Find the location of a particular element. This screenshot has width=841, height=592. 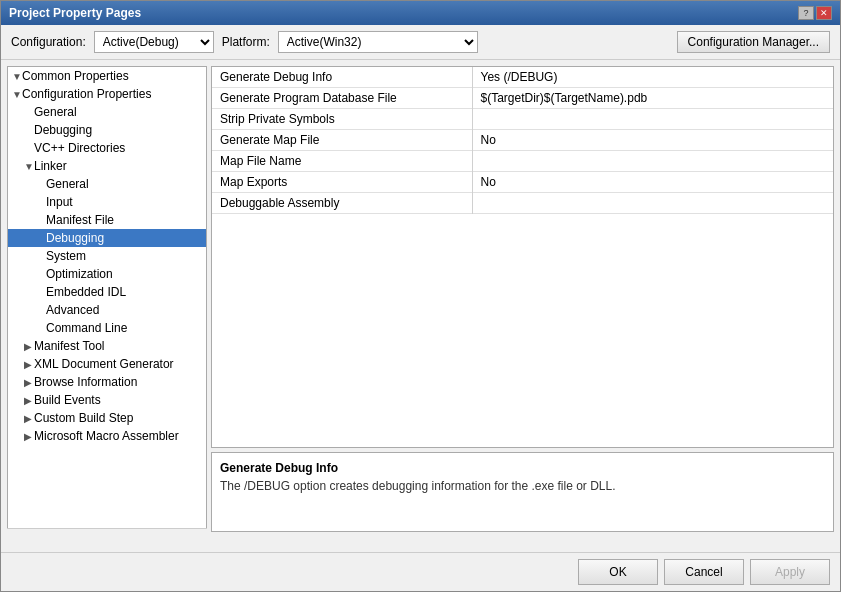

tree-expand-manifest-tool: ▶ is located at coordinates (29, 346).